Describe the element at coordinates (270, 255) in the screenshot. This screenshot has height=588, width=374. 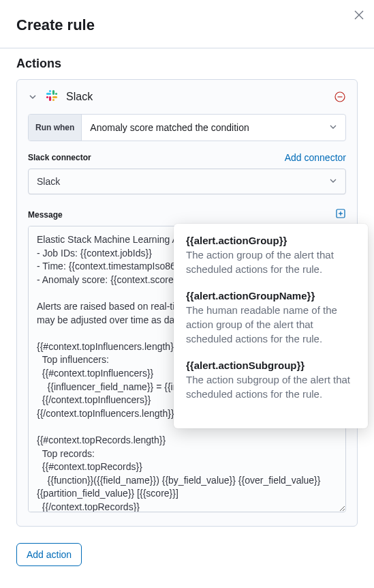
I see `tooltip-item: {{alert.actionGroup}} The action group o…` at that location.